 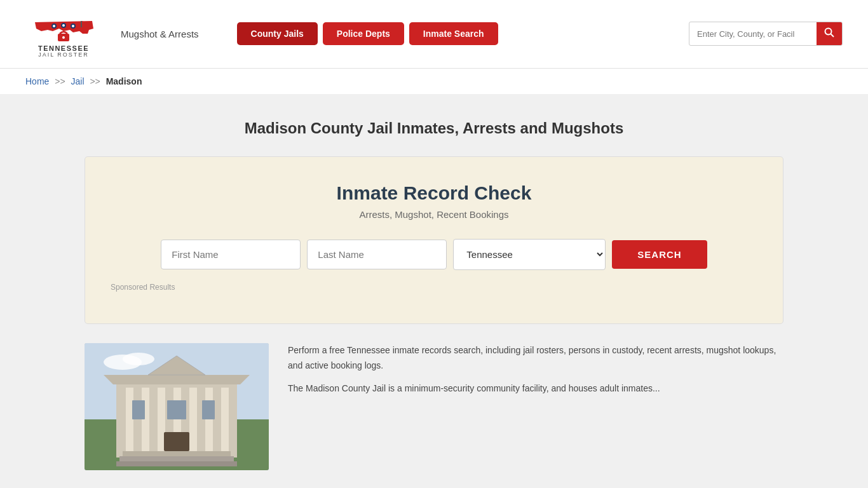 What do you see at coordinates (454, 34) in the screenshot?
I see `inmate-search-button: Inmate Search` at bounding box center [454, 34].